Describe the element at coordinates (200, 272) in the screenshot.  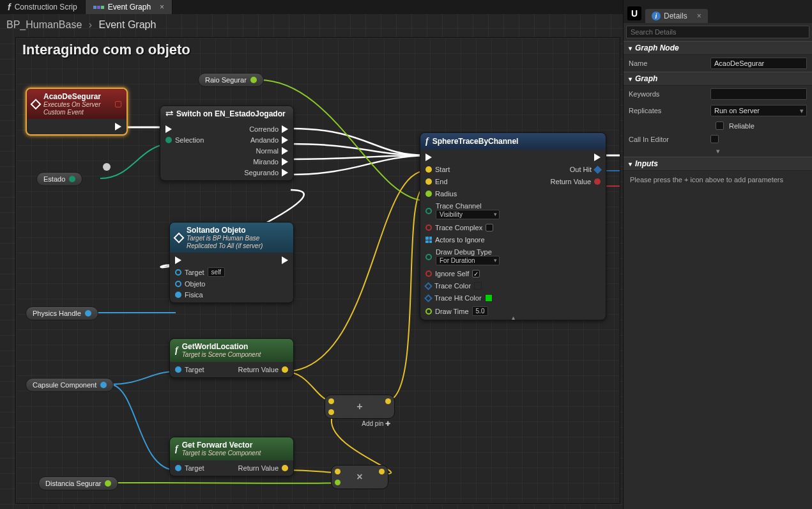
I see `pin-target: Targetself` at that location.